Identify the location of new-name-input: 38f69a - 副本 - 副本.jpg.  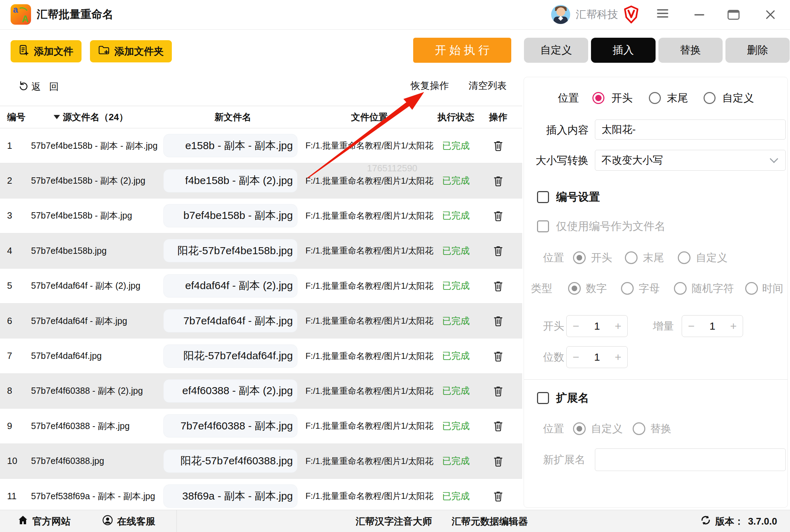
(230, 496).